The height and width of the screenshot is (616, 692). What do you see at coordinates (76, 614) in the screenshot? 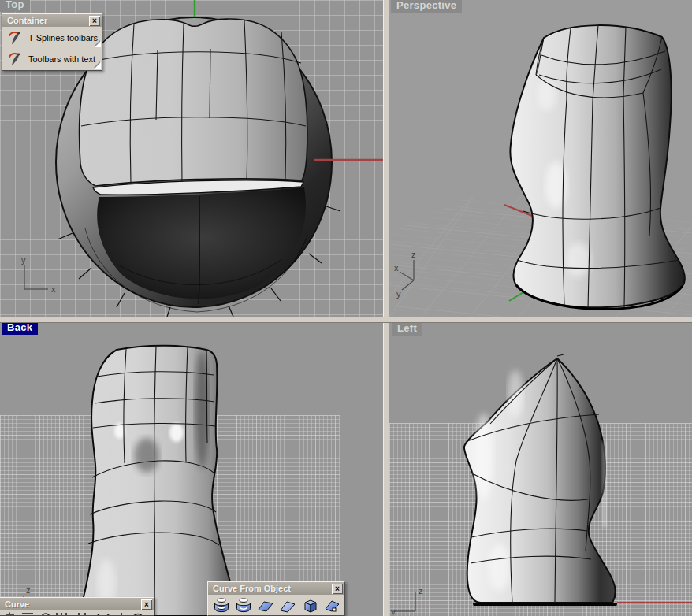
I see `curve-toolbar-icons` at bounding box center [76, 614].